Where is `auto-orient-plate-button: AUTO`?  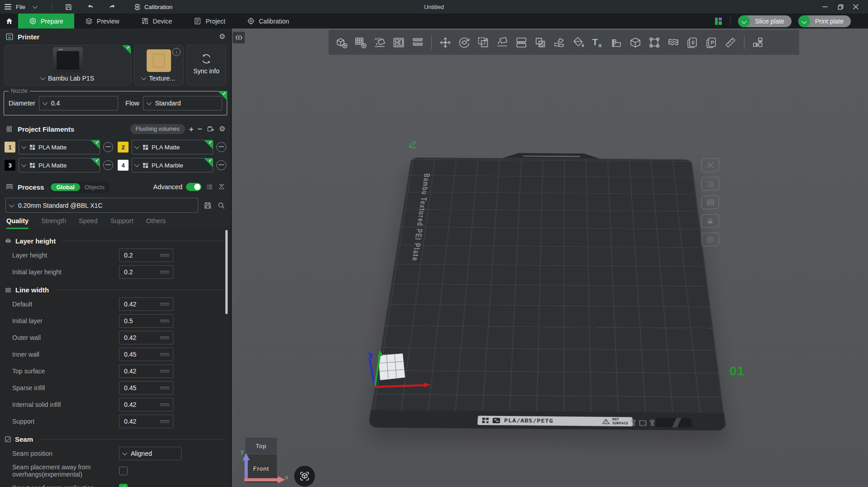 auto-orient-plate-button: AUTO is located at coordinates (711, 184).